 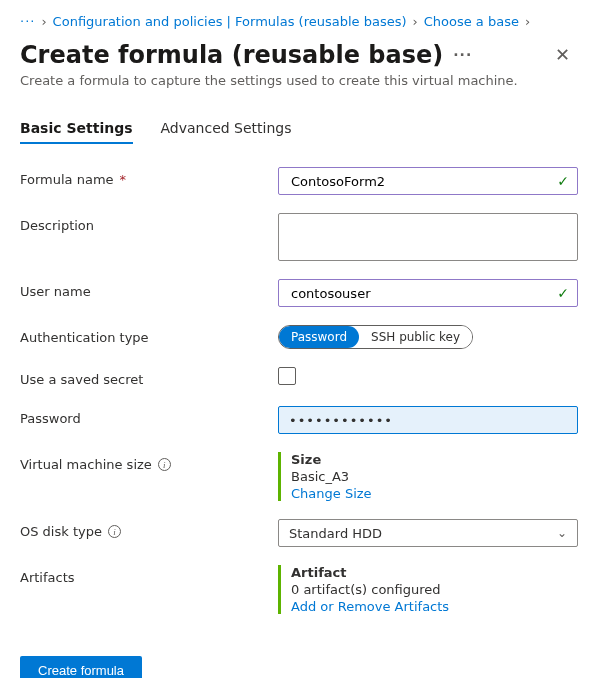 What do you see at coordinates (419, 182) in the screenshot?
I see `formula-name-field` at bounding box center [419, 182].